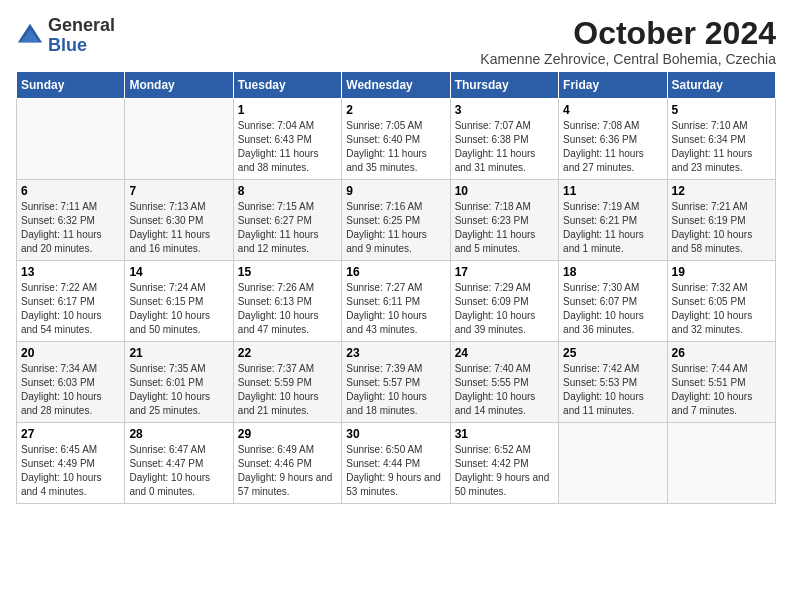 Image resolution: width=792 pixels, height=612 pixels. Describe the element at coordinates (612, 110) in the screenshot. I see `day-number: 4` at that location.